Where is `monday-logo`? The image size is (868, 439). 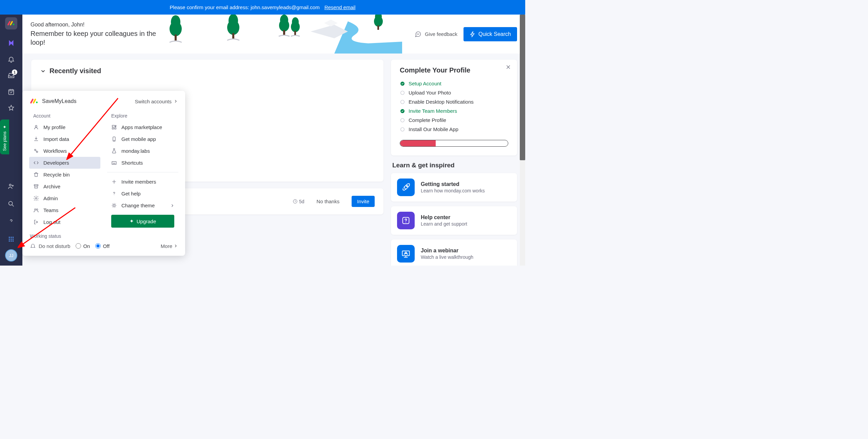
monday-logo is located at coordinates (11, 23).